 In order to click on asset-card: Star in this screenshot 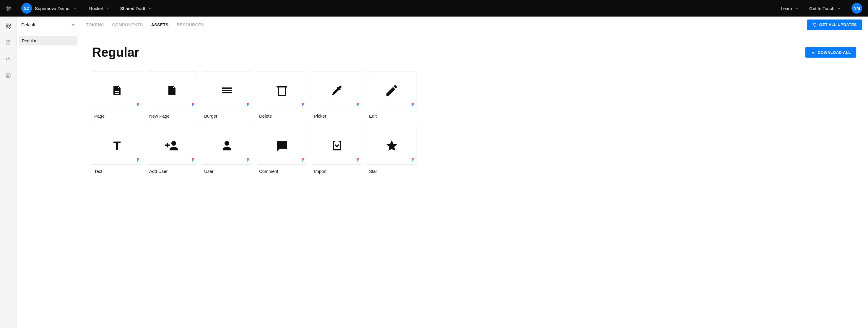, I will do `click(392, 150)`.